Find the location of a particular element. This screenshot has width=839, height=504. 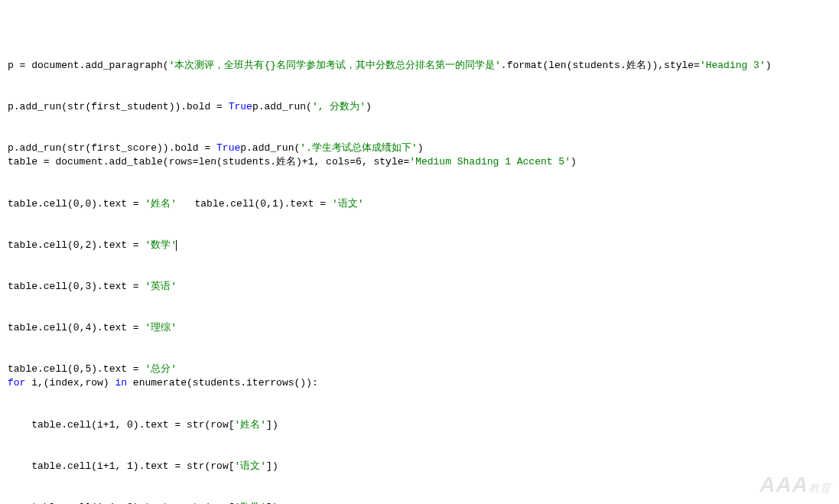

text-cursor is located at coordinates (176, 245).